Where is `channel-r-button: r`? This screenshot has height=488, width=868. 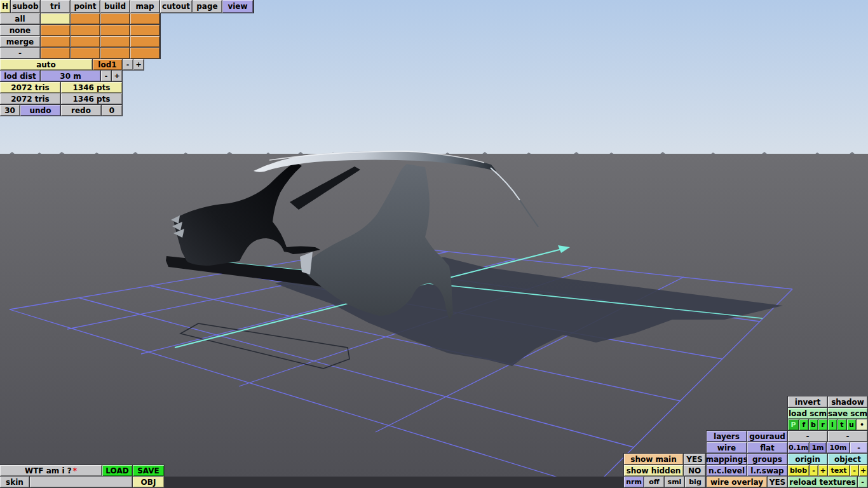
channel-r-button: r is located at coordinates (823, 424).